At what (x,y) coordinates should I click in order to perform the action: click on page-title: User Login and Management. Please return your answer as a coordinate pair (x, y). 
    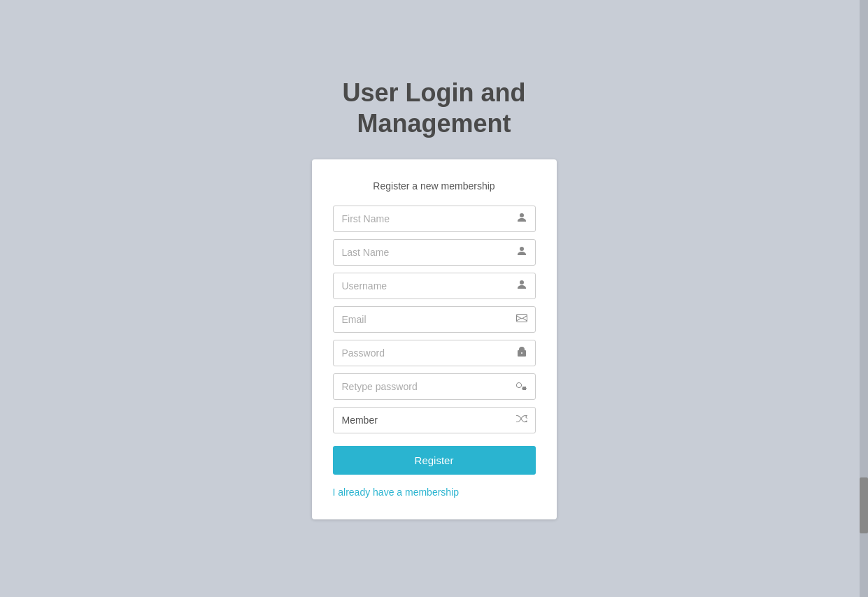
    Looking at the image, I should click on (434, 108).